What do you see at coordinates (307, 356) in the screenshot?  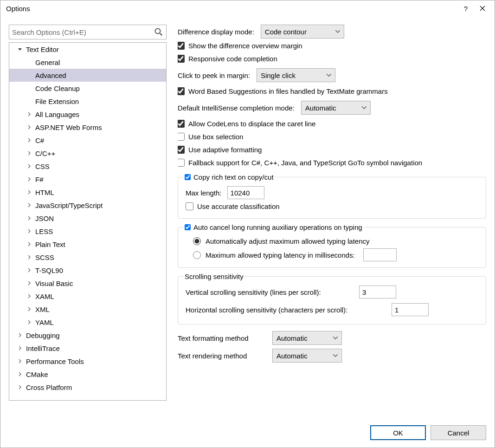 I see `rendering-method-combo: Automatic` at bounding box center [307, 356].